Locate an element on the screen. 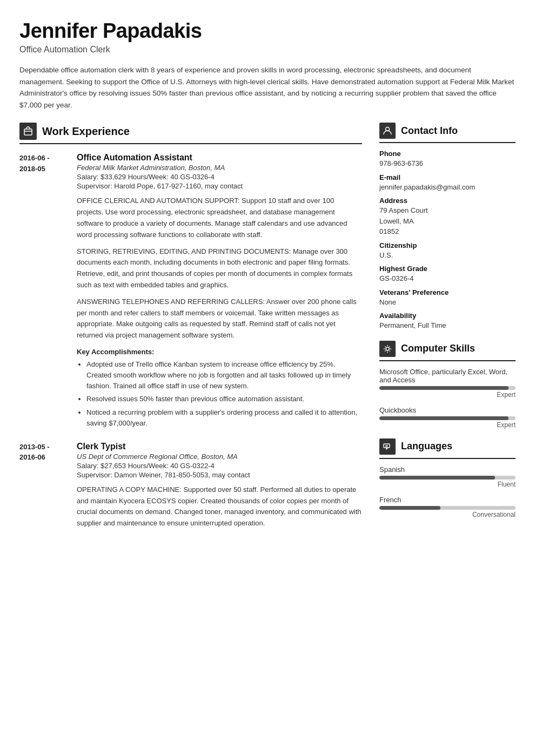  job-2-title: Clerk Typist is located at coordinates (219, 447).